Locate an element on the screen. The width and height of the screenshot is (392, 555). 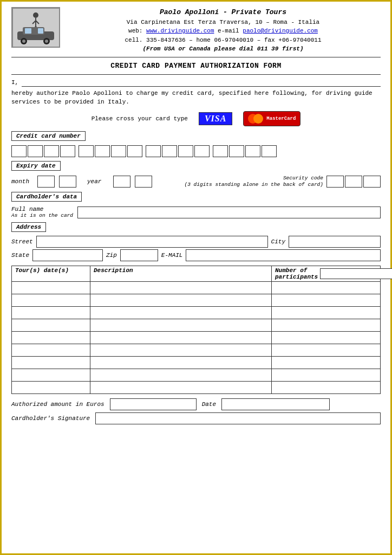
amount-input is located at coordinates (153, 404).